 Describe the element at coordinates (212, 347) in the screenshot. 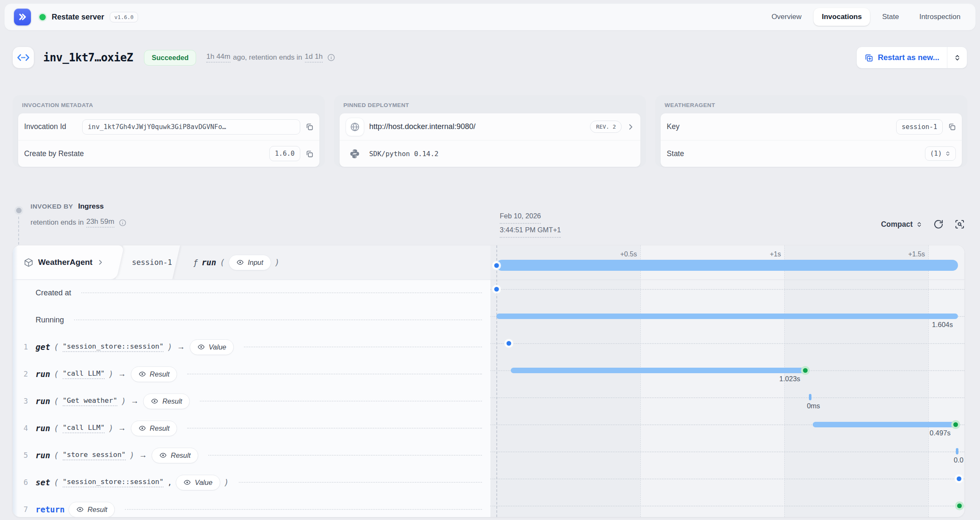

I see `result-pill: Value` at that location.